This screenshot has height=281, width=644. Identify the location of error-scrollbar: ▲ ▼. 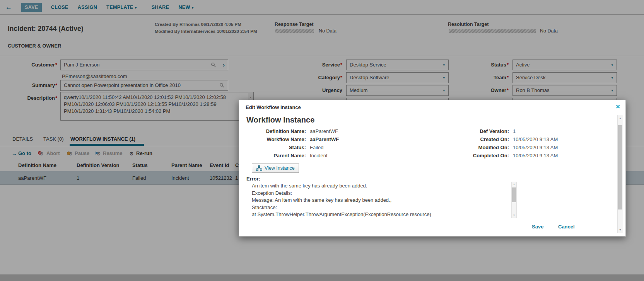
(514, 200).